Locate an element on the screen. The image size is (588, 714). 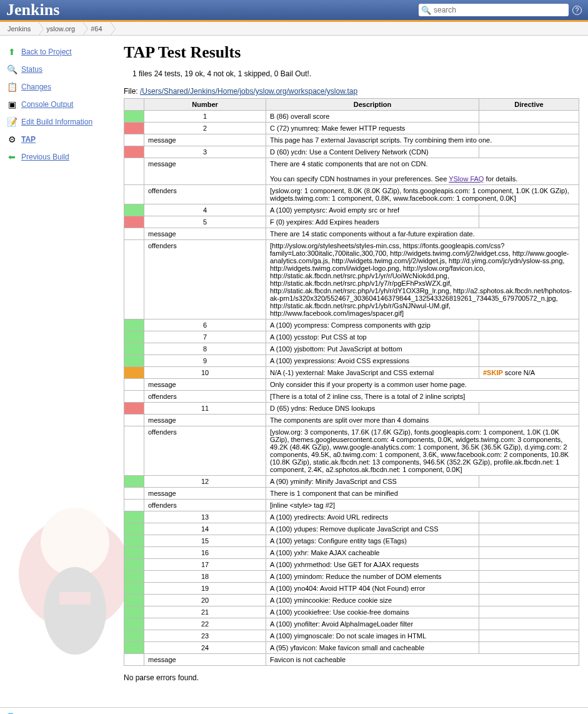
num-cell: 5 is located at coordinates (205, 223).